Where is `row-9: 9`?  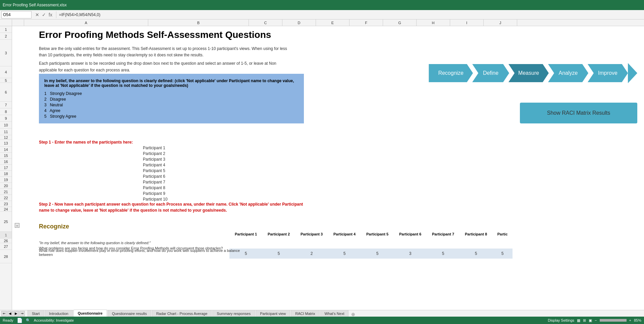
row-9: 9 is located at coordinates (6, 118).